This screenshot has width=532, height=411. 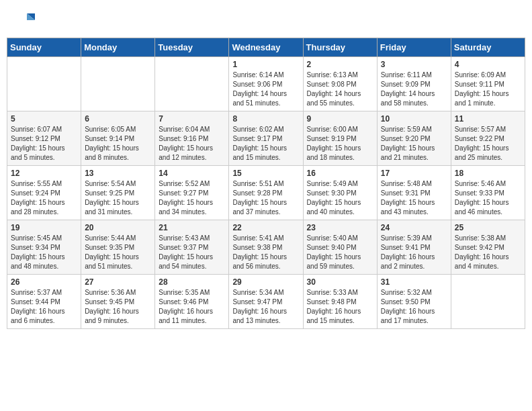 What do you see at coordinates (488, 48) in the screenshot?
I see `weekday-header-saturday: Saturday` at bounding box center [488, 48].